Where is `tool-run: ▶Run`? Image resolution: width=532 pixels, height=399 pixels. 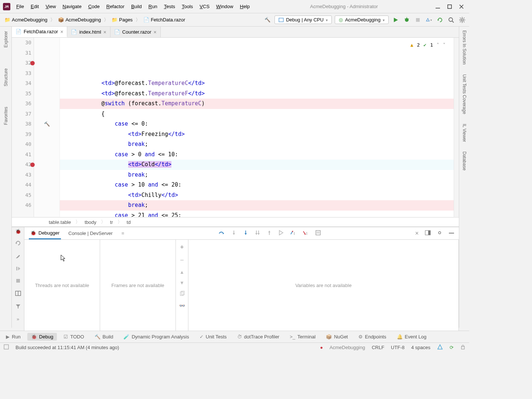
tool-run: ▶Run is located at coordinates (13, 337).